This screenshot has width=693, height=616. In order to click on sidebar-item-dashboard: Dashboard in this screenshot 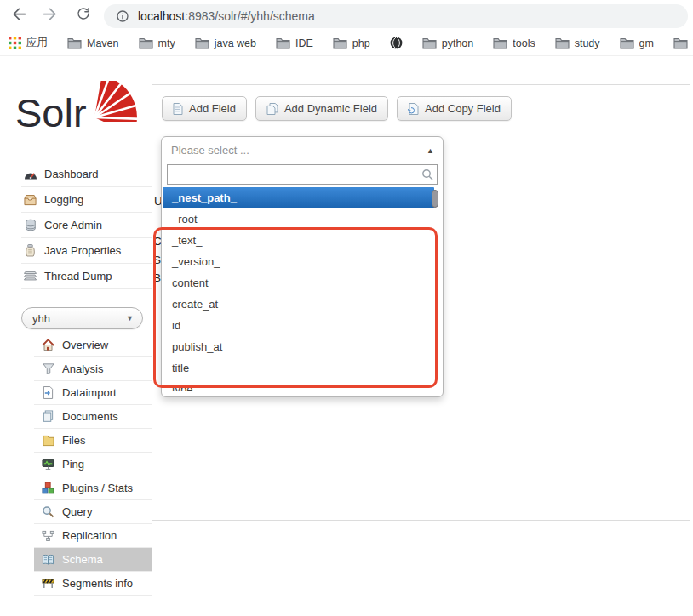, I will do `click(87, 174)`.